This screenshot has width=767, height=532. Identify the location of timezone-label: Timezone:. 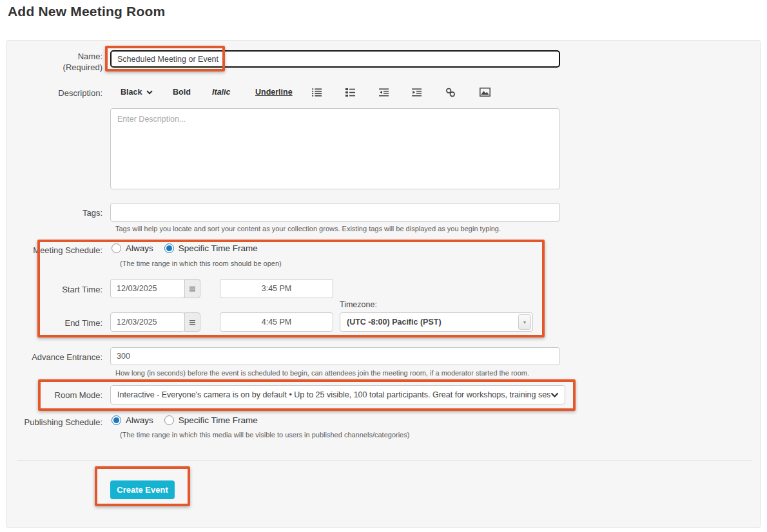
(358, 305).